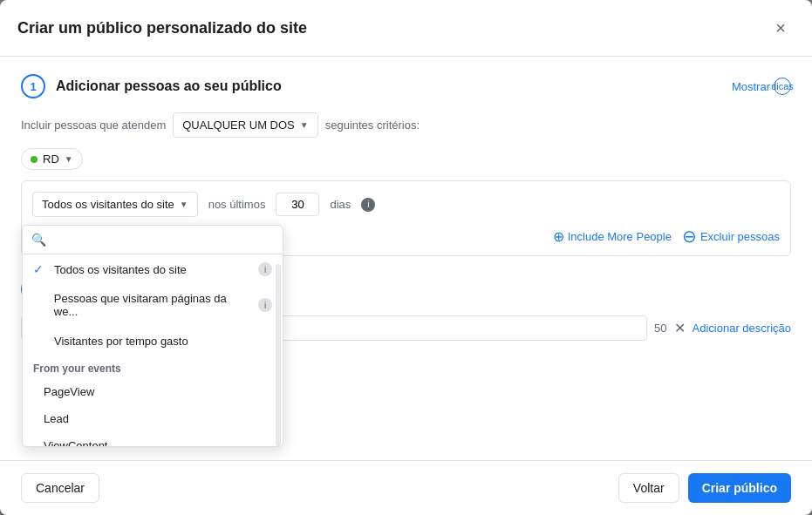 This screenshot has width=812, height=515. Describe the element at coordinates (40, 269) in the screenshot. I see `check-icon: ✓` at that location.